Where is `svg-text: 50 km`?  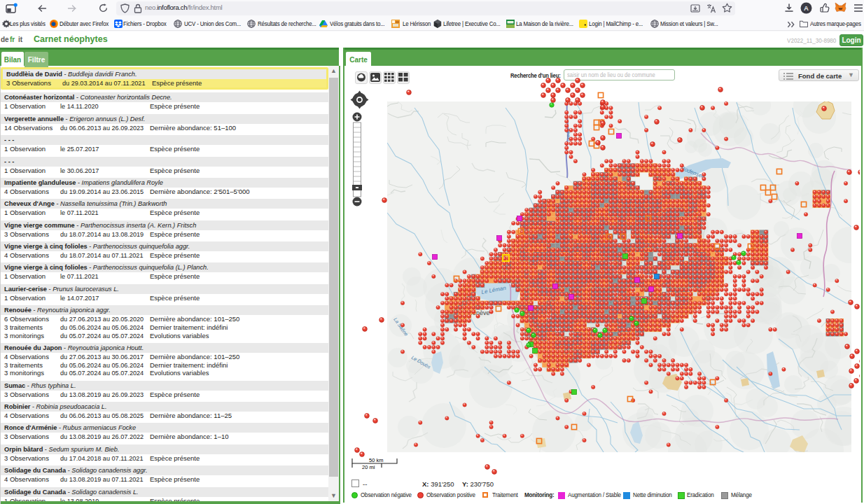
svg-text: 50 km is located at coordinates (376, 461).